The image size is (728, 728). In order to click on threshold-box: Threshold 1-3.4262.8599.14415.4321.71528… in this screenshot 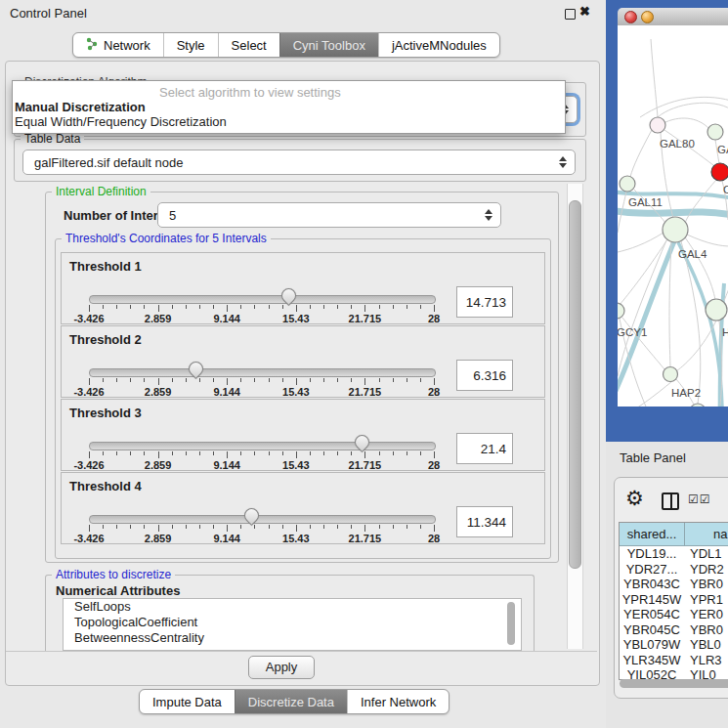, I will do `click(303, 288)`.